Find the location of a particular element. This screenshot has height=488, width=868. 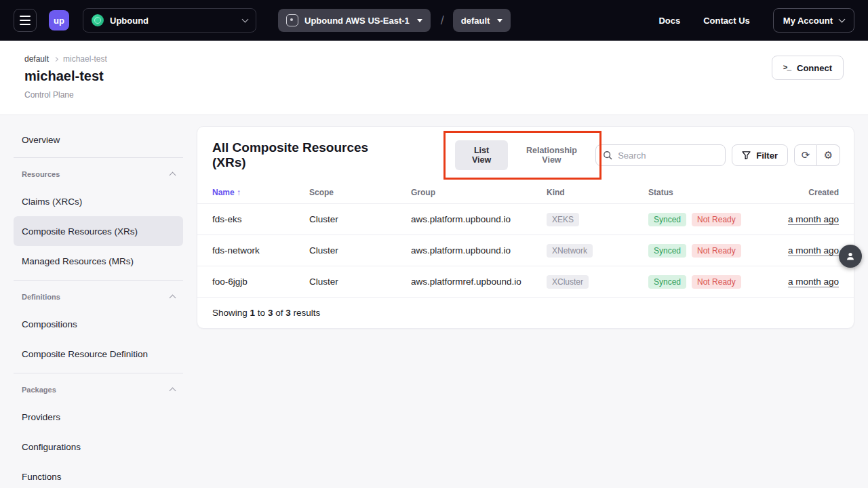

sidebar-section-packages: Packages is located at coordinates (98, 390).